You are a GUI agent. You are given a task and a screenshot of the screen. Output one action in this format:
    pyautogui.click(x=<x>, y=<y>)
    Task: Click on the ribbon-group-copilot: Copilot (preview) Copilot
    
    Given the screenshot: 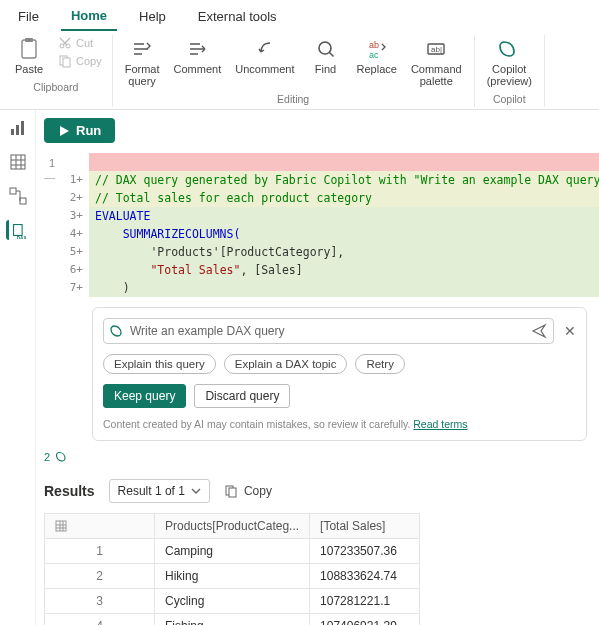 What is the action you would take?
    pyautogui.click(x=510, y=71)
    